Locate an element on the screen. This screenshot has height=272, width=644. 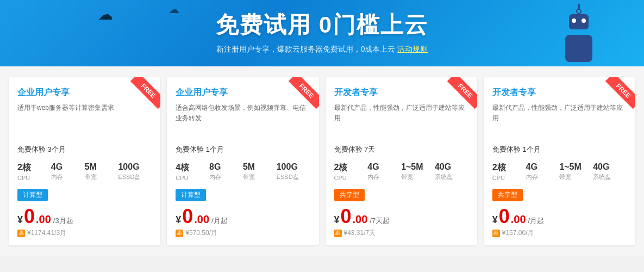
price-decimal-2: .00 is located at coordinates (360, 220).